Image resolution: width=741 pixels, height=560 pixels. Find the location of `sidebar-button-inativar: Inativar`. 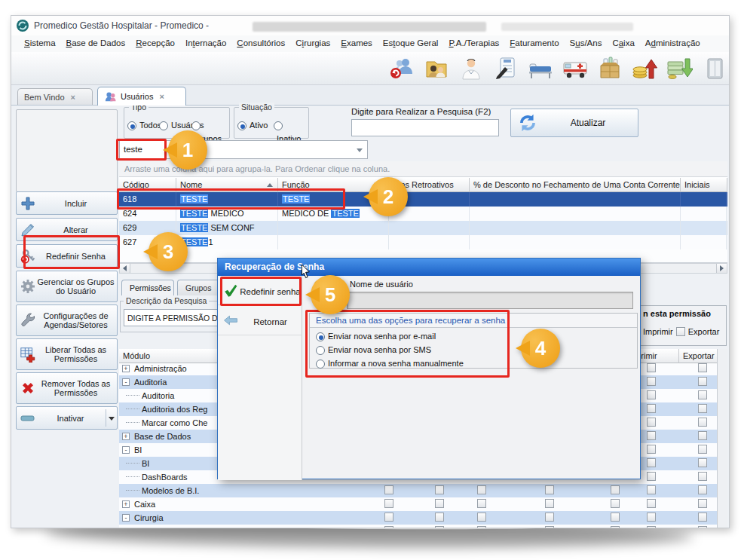

sidebar-button-inativar: Inativar is located at coordinates (66, 418).